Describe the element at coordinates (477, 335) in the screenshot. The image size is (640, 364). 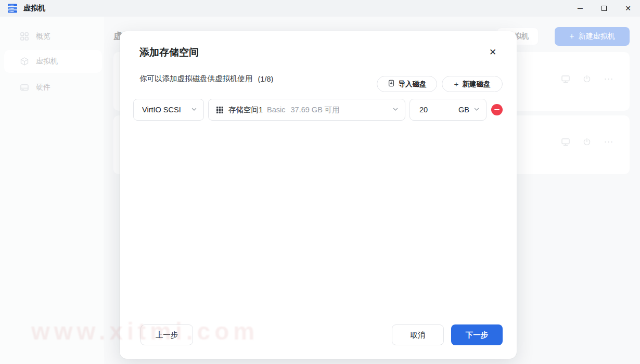
I see `next-step-button: 下一步` at that location.